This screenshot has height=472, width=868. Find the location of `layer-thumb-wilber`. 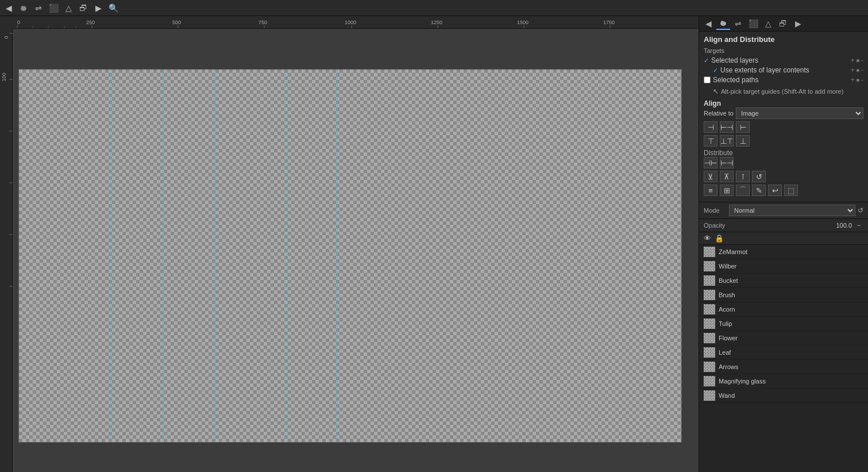

layer-thumb-wilber is located at coordinates (709, 266).